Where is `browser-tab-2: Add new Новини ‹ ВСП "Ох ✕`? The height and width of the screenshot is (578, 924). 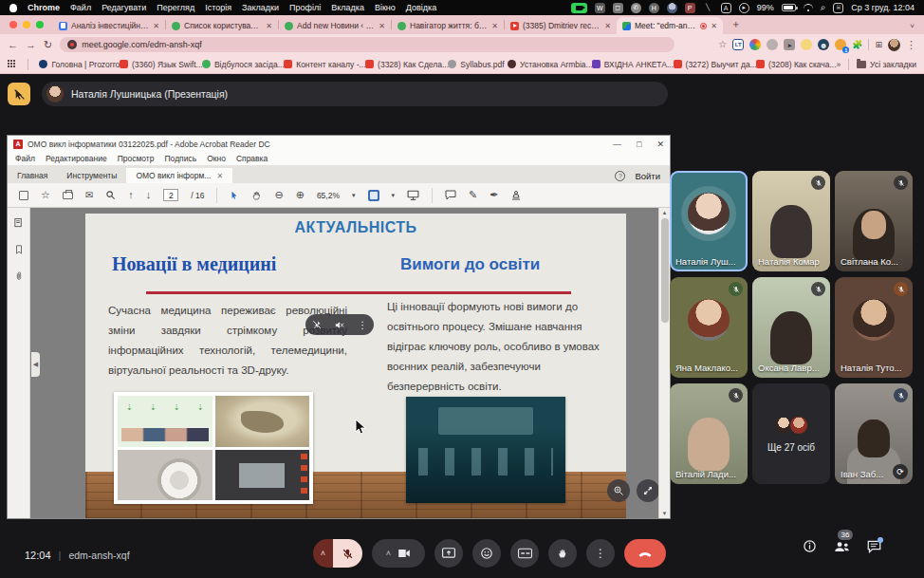 browser-tab-2: Add new Новини ‹ ВСП "Ох ✕ is located at coordinates (335, 26).